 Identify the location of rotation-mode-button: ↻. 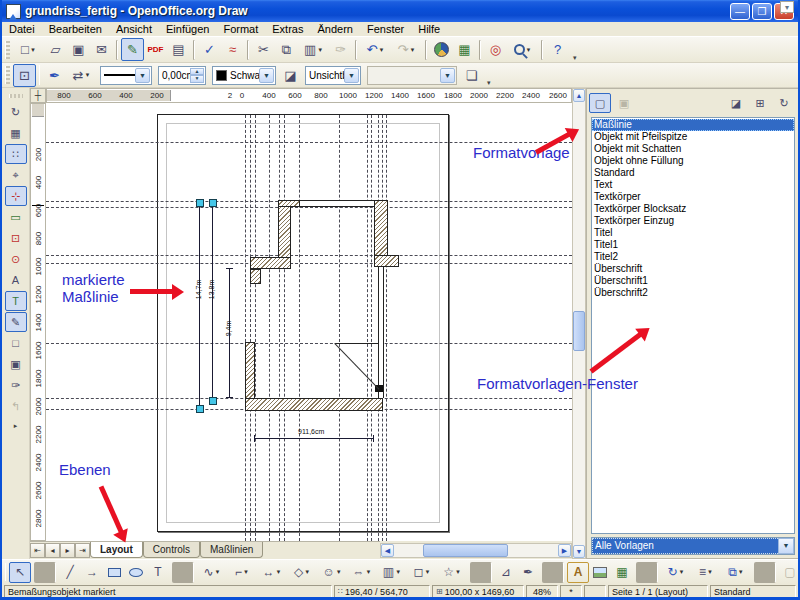
(16, 112).